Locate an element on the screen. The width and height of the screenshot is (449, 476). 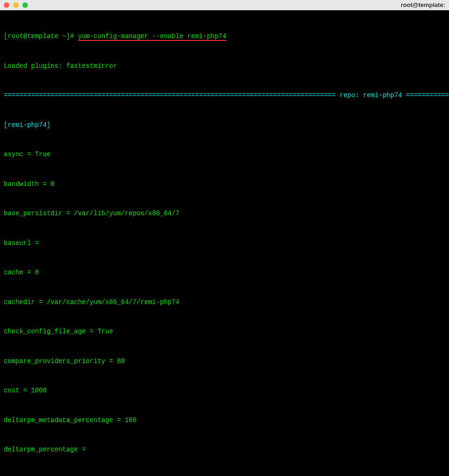
output-line: cachedir = /var/cache/yum/x86_64/7/remi-… is located at coordinates (224, 303).